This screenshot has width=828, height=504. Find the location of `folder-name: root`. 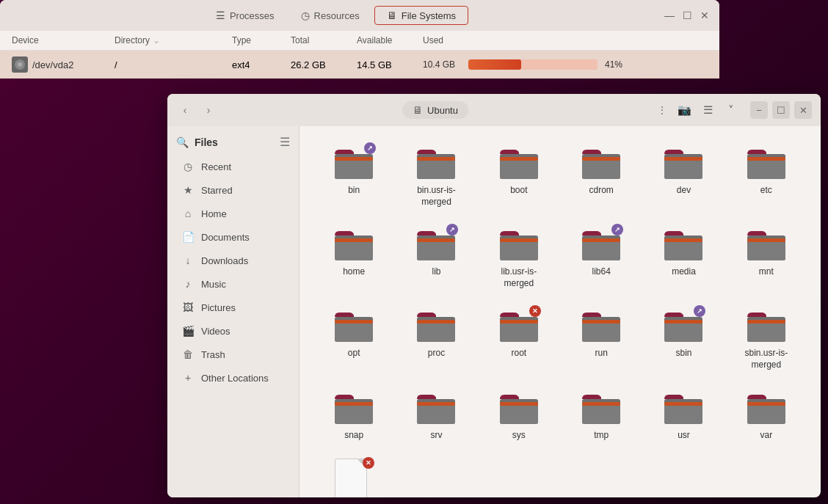

folder-name: root is located at coordinates (518, 354).